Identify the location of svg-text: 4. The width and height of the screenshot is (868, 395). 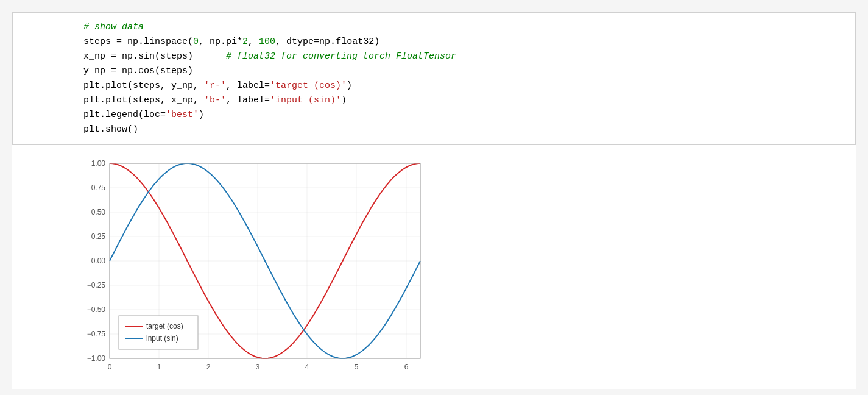
(307, 367).